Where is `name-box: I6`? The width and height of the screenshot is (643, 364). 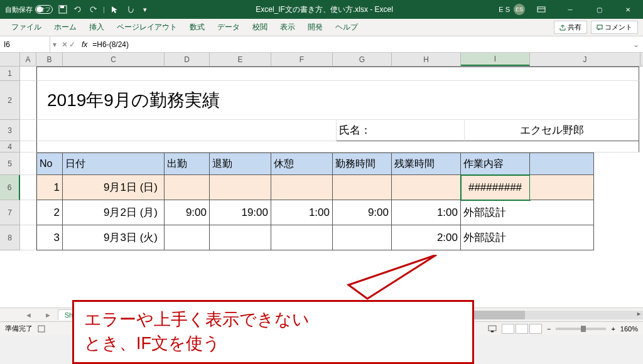
name-box: I6 is located at coordinates (25, 44).